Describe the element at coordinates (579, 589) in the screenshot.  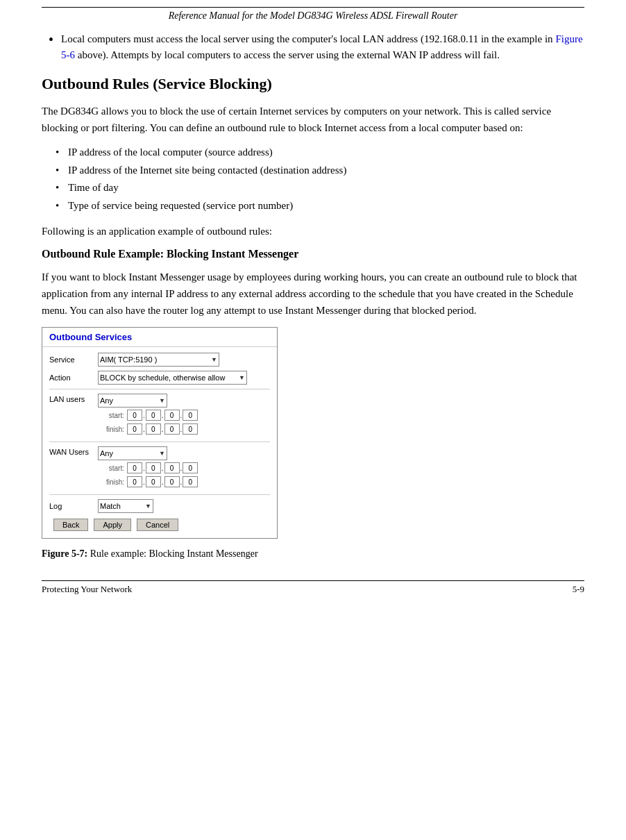
I see `footer-right: 5-9` at that location.